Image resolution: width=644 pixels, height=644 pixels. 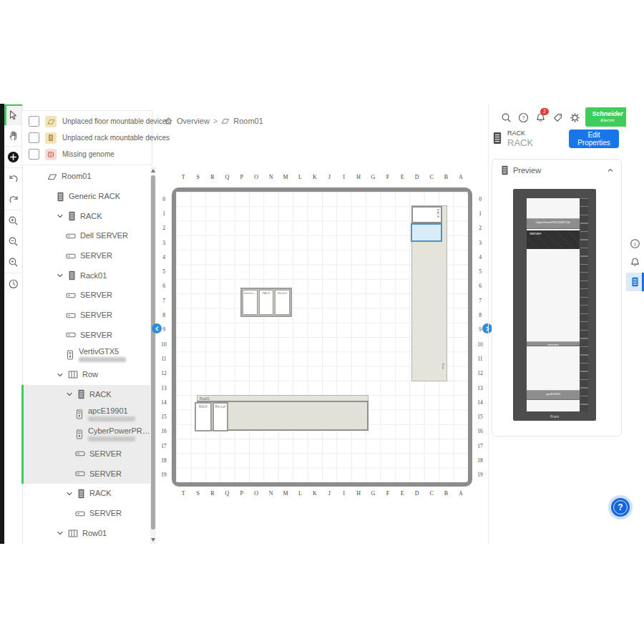 What do you see at coordinates (426, 233) in the screenshot?
I see `floorplan-rack-selected` at bounding box center [426, 233].